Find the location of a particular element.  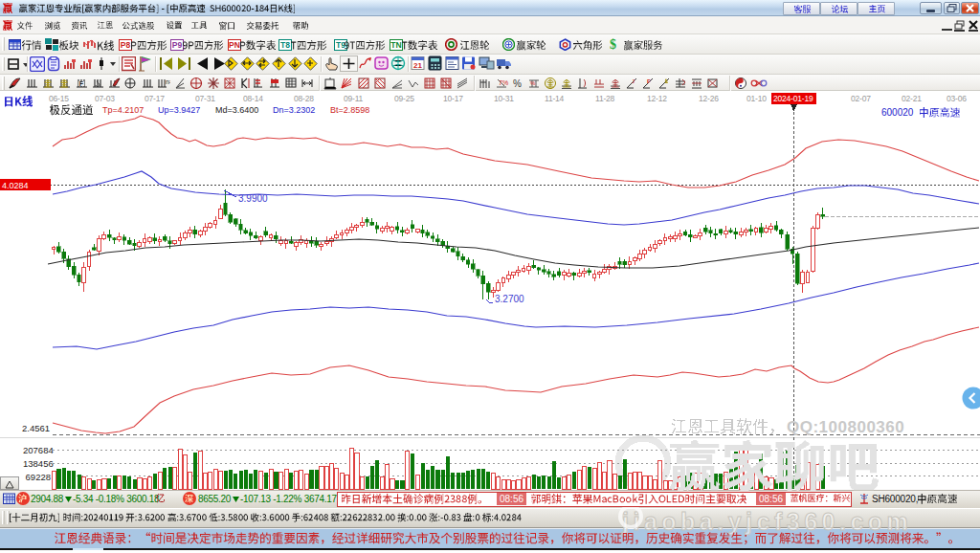

svg-text: 7% is located at coordinates (503, 82).